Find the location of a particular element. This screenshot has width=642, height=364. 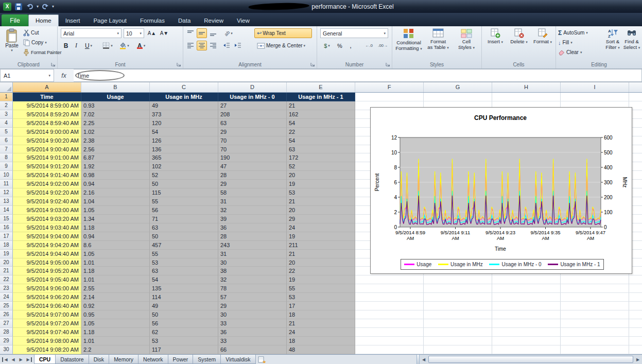

cell-value: 70 is located at coordinates (252, 149).